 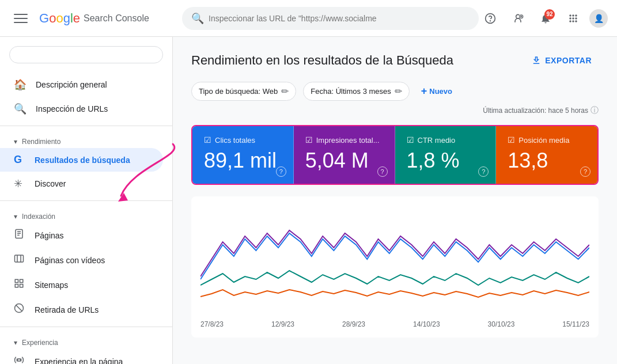 I want to click on sidebar-item-pages: Páginas, so click(x=82, y=235).